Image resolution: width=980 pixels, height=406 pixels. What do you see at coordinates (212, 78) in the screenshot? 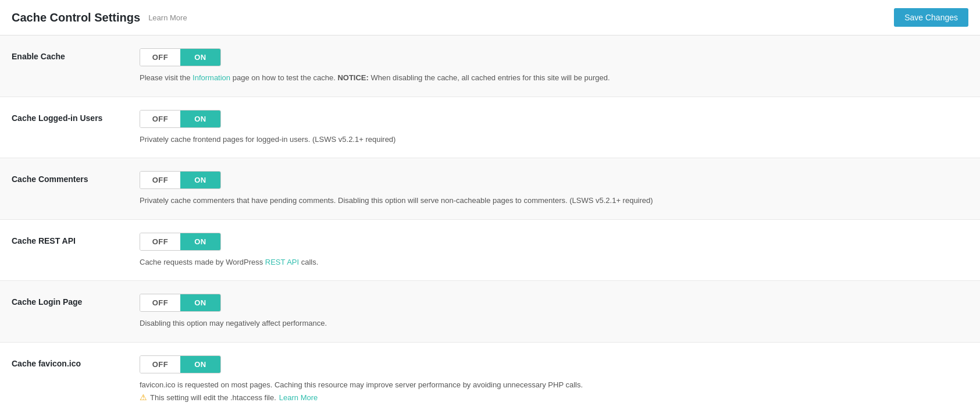
I see `description-link-enable-cache: Information` at bounding box center [212, 78].